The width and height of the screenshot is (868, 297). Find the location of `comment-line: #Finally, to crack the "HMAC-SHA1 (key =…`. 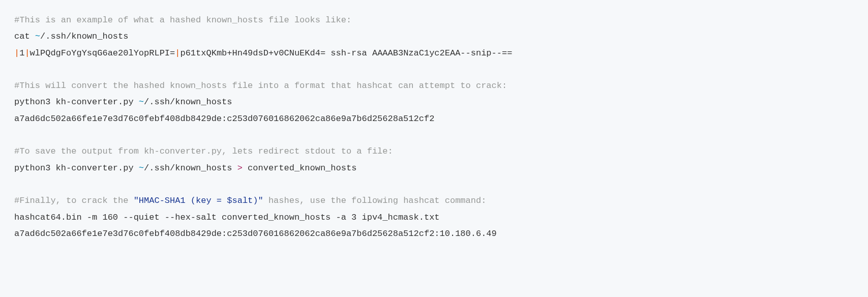

comment-line: #Finally, to crack the "HMAC-SHA1 (key =… is located at coordinates (250, 200).